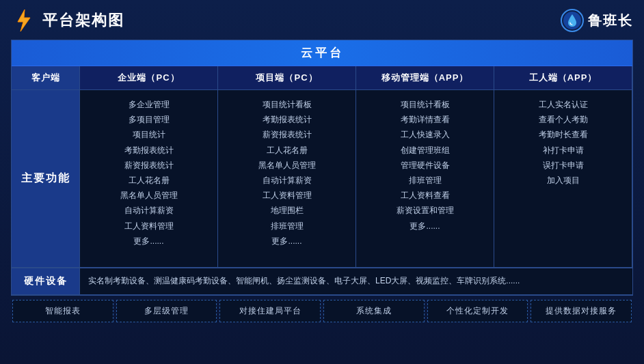 This screenshot has width=644, height=364. What do you see at coordinates (563, 165) in the screenshot?
I see `list-item: 误打卡申请` at bounding box center [563, 165].